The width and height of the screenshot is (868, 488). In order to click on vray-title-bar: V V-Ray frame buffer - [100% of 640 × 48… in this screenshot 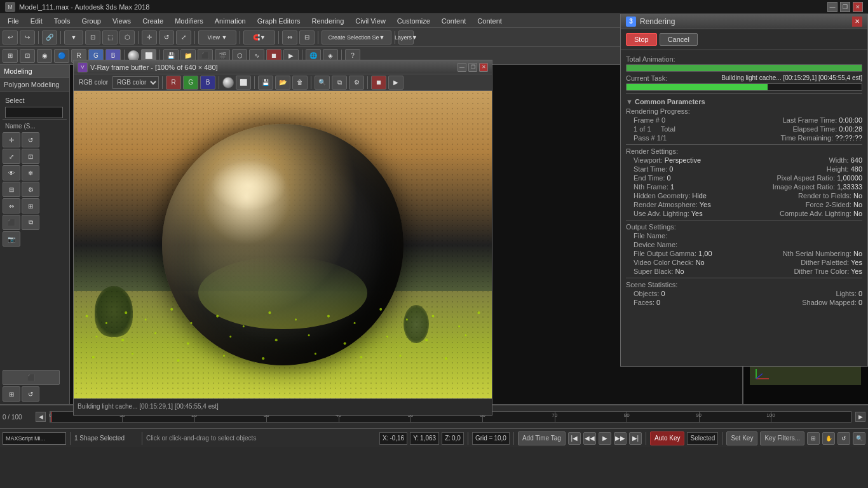, I will do `click(283, 67)`.